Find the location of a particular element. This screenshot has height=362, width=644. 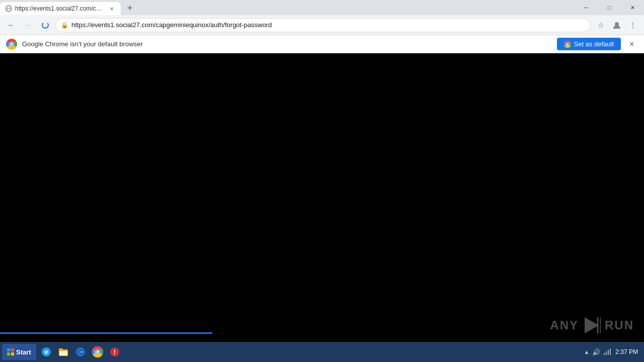

loading-progress is located at coordinates (106, 333).